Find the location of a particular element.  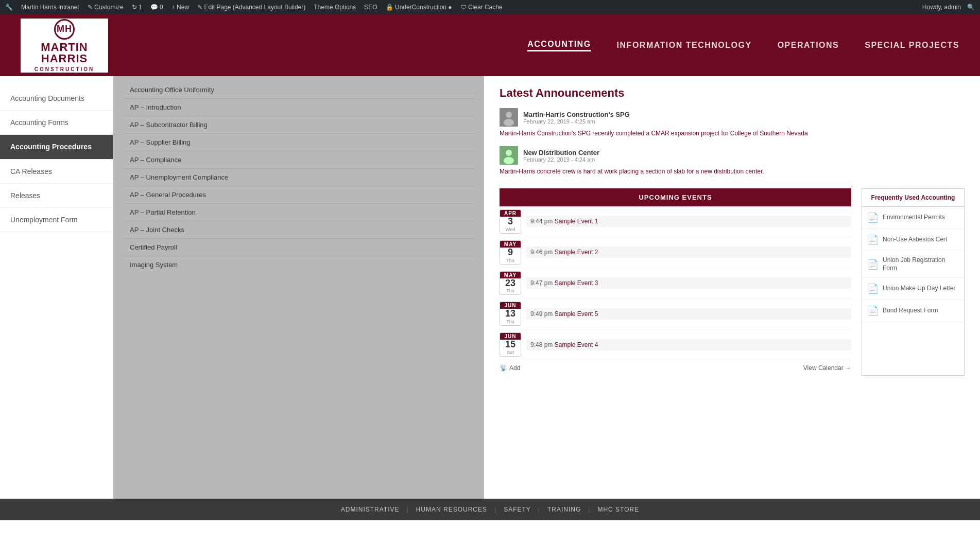

logo-line3: CONSTRUCTION is located at coordinates (65, 69).